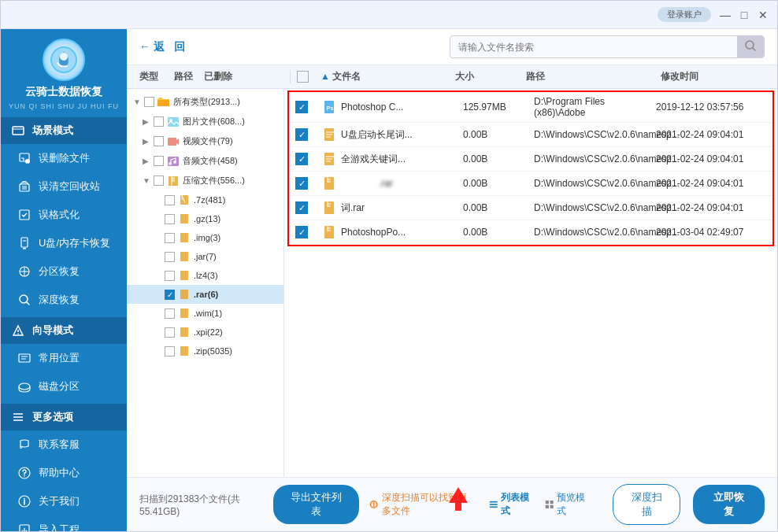 The height and width of the screenshot is (532, 778). Describe the element at coordinates (205, 161) in the screenshot. I see `tree-item-audio: ▶ 音频文件(458)` at that location.